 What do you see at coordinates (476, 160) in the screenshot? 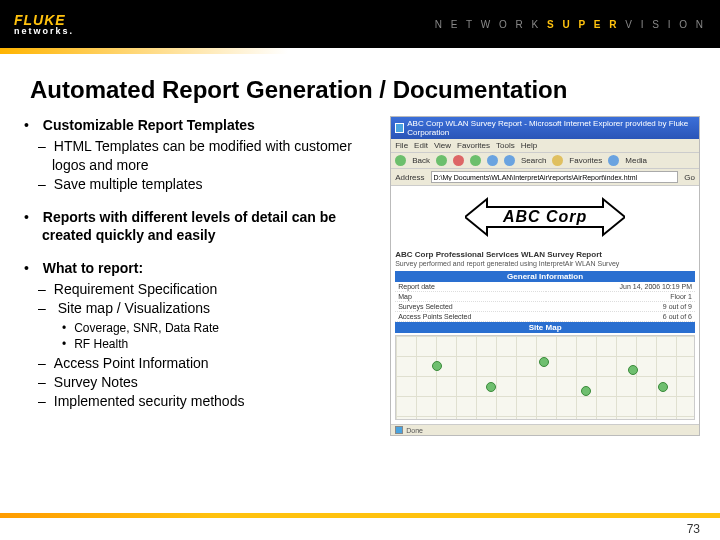
I see `refresh-icon` at bounding box center [476, 160].